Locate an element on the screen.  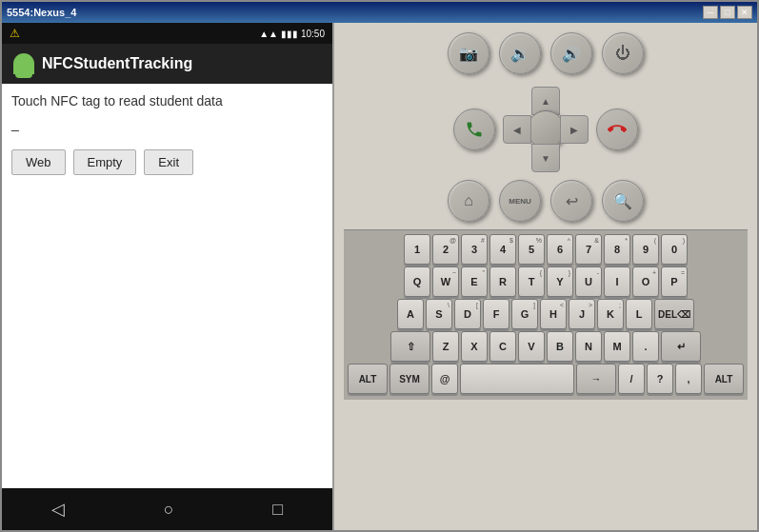
back-ctrl-button: ↩ is located at coordinates (571, 201).